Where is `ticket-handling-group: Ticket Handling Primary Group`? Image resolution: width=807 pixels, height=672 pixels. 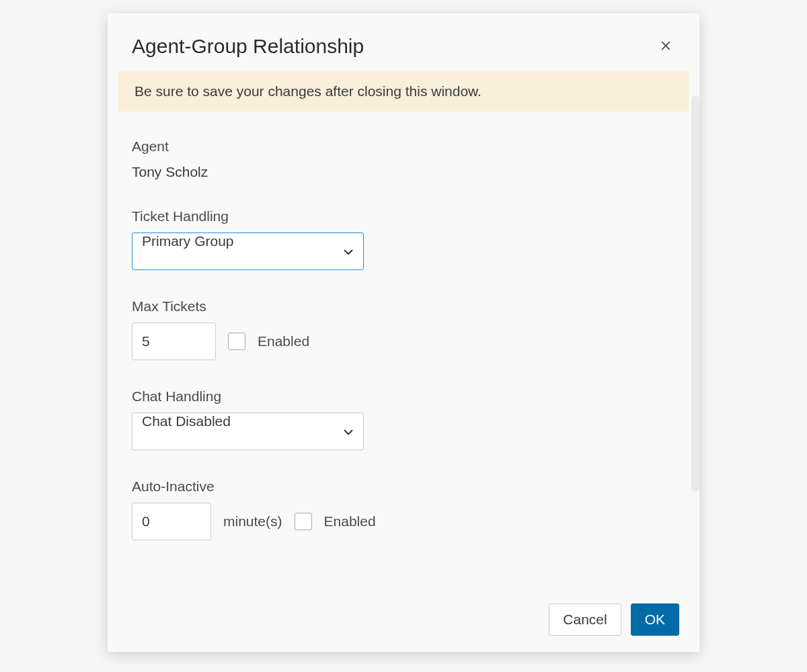 ticket-handling-group: Ticket Handling Primary Group is located at coordinates (404, 239).